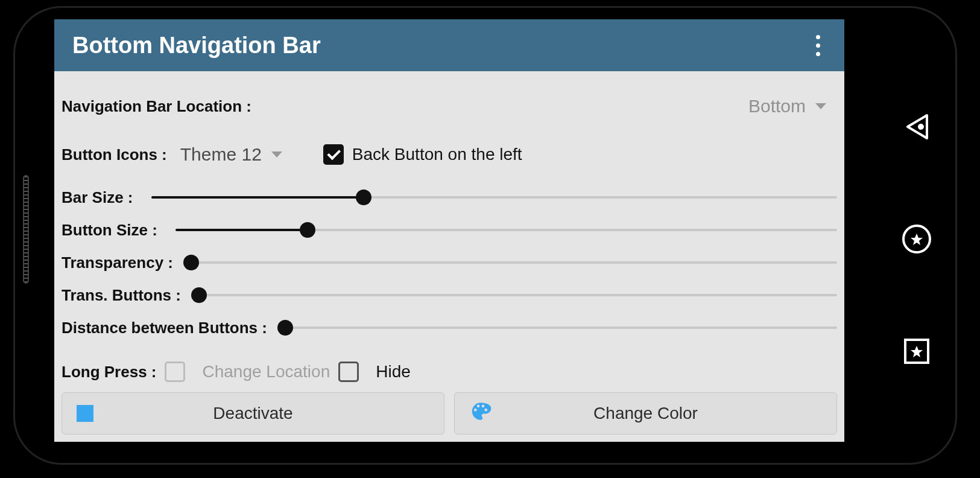 The image size is (980, 478). What do you see at coordinates (437, 155) in the screenshot?
I see `back-left-label: Back Button on the left` at bounding box center [437, 155].